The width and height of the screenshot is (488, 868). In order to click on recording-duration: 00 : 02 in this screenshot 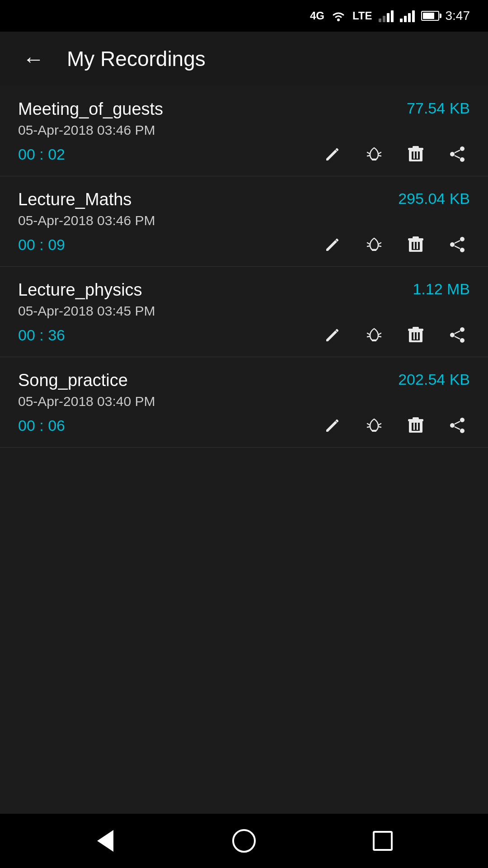, I will do `click(42, 155)`.